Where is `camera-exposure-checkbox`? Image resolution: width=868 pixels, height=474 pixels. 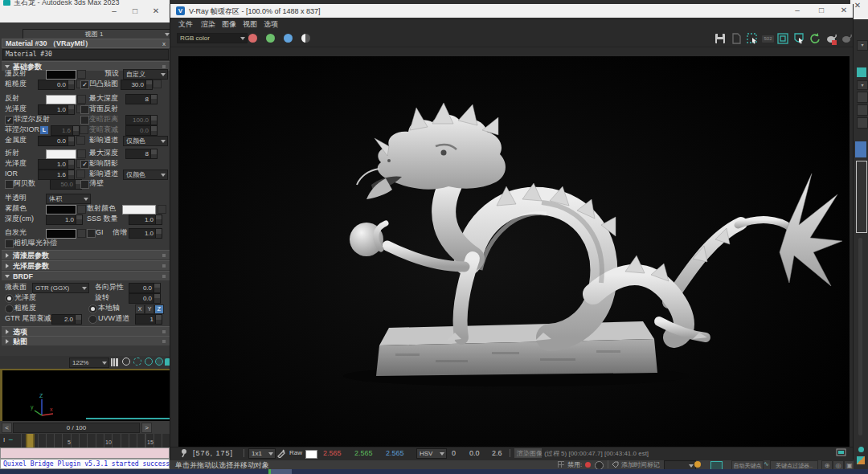
camera-exposure-checkbox is located at coordinates (10, 244).